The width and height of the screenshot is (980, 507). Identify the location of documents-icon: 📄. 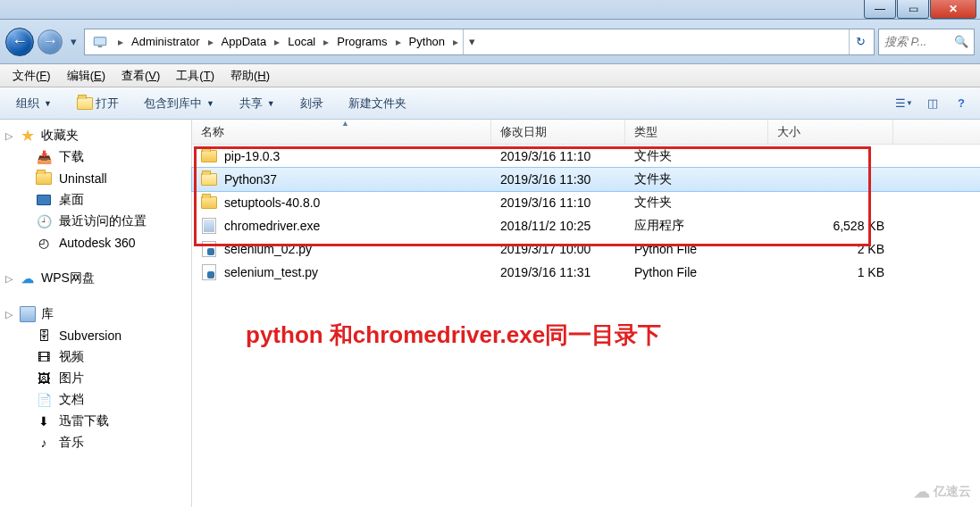
(44, 400).